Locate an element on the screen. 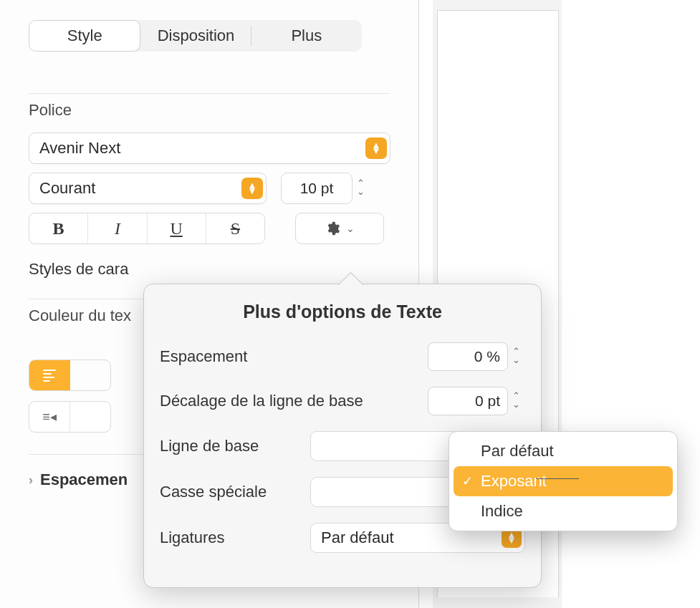 The image size is (700, 608). check-icon: ✓ is located at coordinates (467, 481).